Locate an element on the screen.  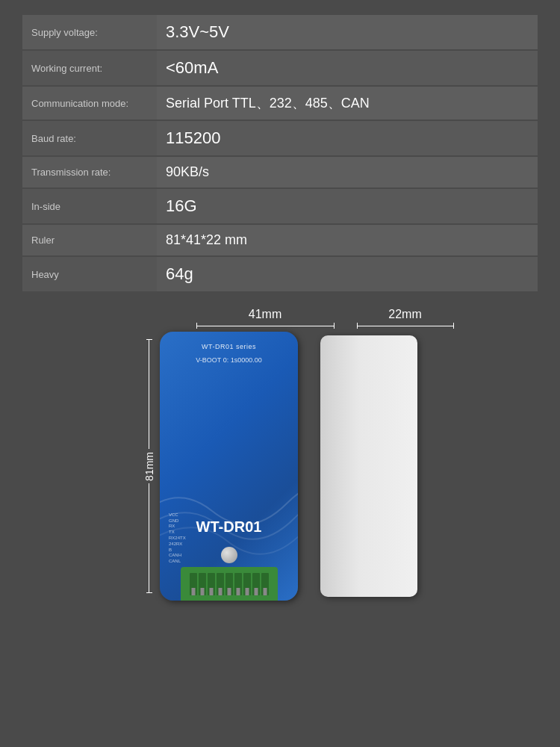
spec-label-7: Heavy is located at coordinates (90, 274).